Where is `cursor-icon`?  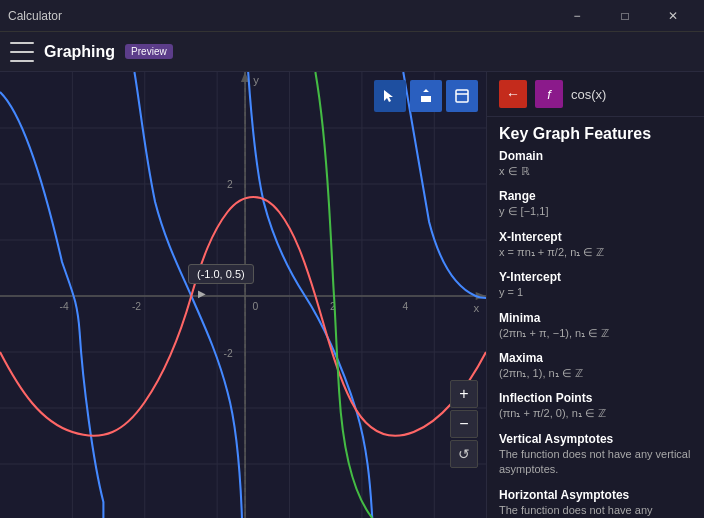 cursor-icon is located at coordinates (390, 96).